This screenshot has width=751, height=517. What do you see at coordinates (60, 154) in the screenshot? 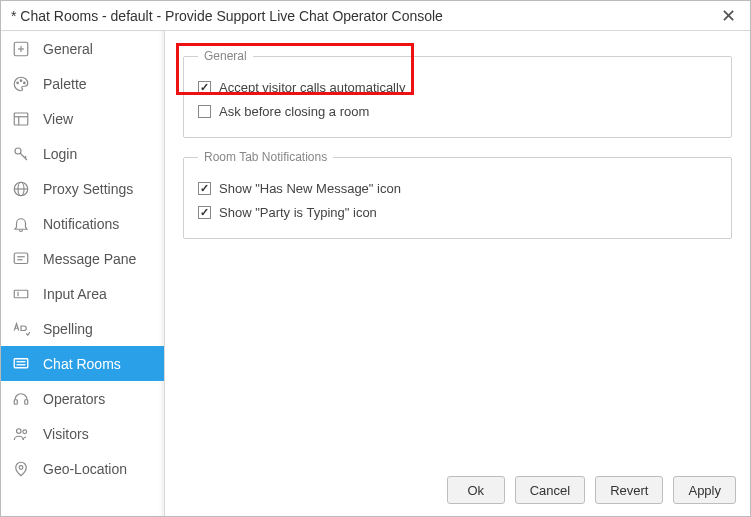
I see `sidebar-item-label: Login` at bounding box center [60, 154].